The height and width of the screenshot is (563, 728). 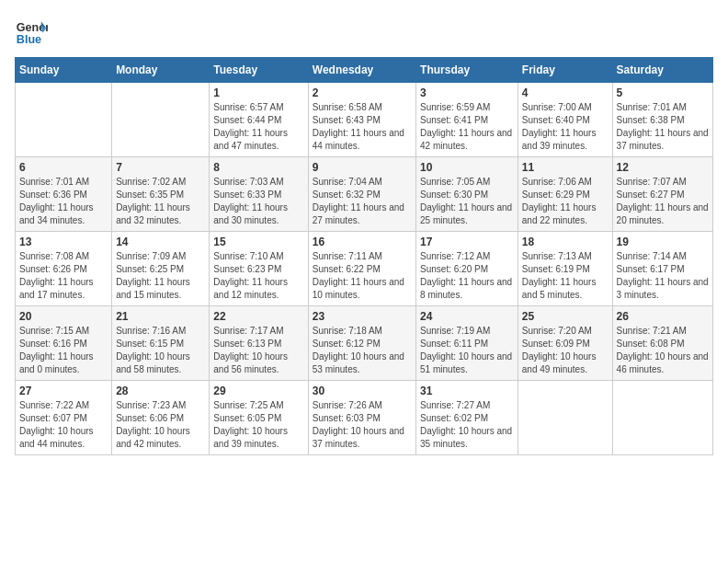 I want to click on day-cell: 18Sunrise: 7:13 AMSunset: 6:19 PMDayligh…, so click(x=564, y=269).